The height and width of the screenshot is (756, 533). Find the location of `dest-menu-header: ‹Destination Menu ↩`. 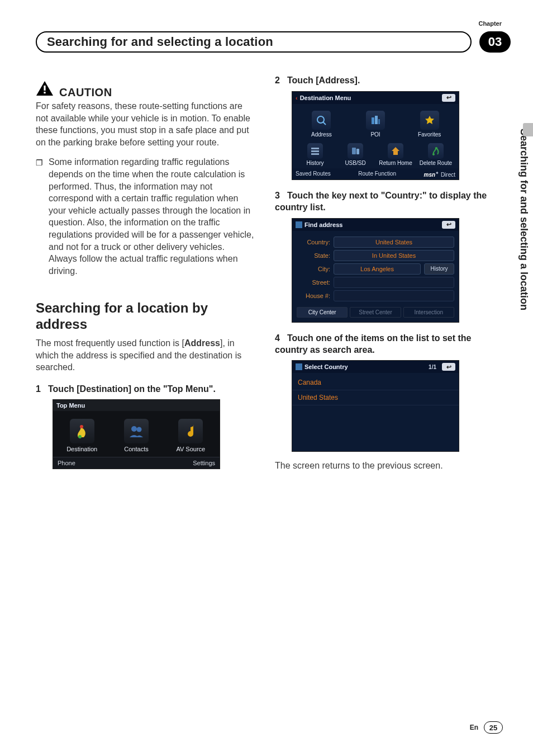

dest-menu-header: ‹Destination Menu ↩ is located at coordinates (375, 98).